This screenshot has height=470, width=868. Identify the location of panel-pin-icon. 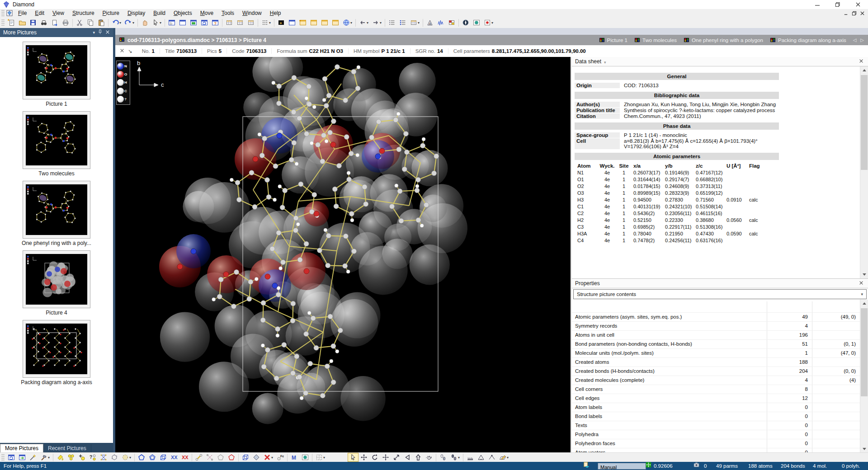
(100, 33).